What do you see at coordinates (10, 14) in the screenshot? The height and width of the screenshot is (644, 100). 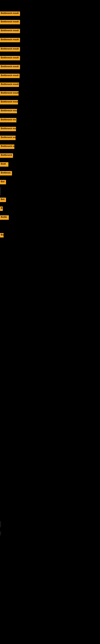 I see `bottleneck-badge-0: Bottleneck result` at bounding box center [10, 14].